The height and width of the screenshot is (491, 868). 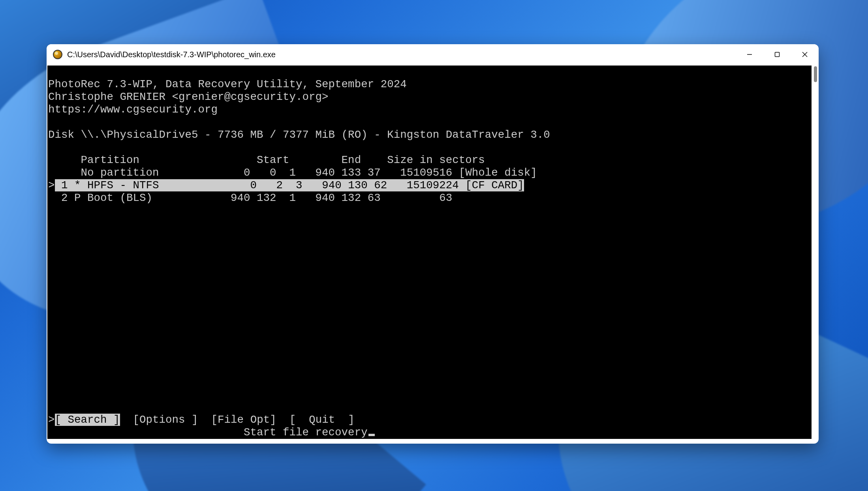 I want to click on header-line-1: PhotoRec 7.3-WIP, Data Recovery Utility,…, so click(x=227, y=84).